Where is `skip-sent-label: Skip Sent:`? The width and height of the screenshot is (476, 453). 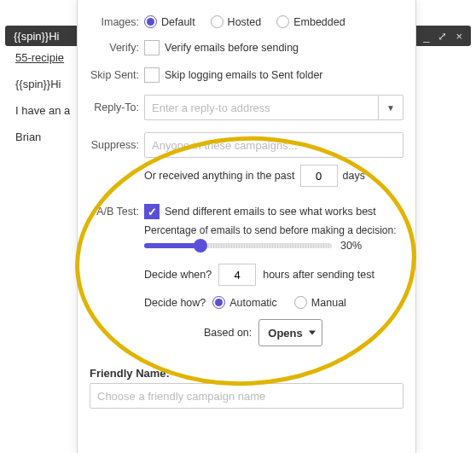 skip-sent-label: Skip Sent: is located at coordinates (117, 75).